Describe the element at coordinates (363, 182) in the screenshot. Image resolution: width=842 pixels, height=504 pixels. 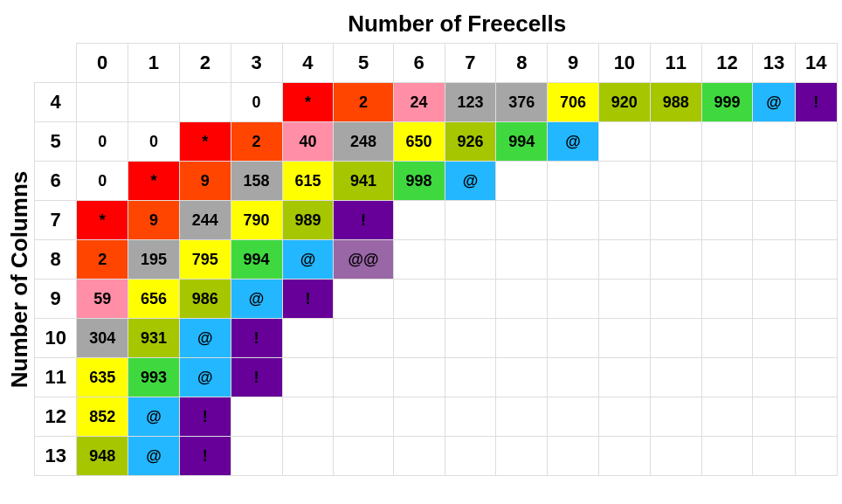
I see `data-cell: 941` at that location.